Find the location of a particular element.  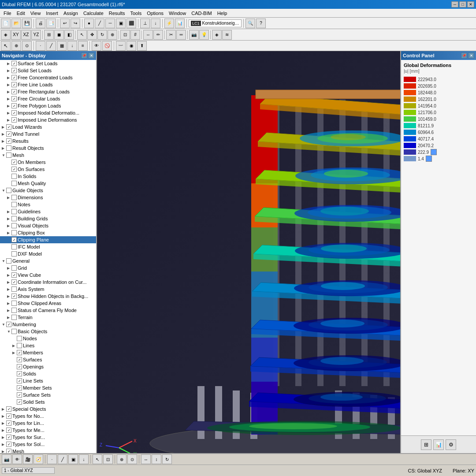

tree-item: ▶Free Rectangular Loads is located at coordinates (48, 92).